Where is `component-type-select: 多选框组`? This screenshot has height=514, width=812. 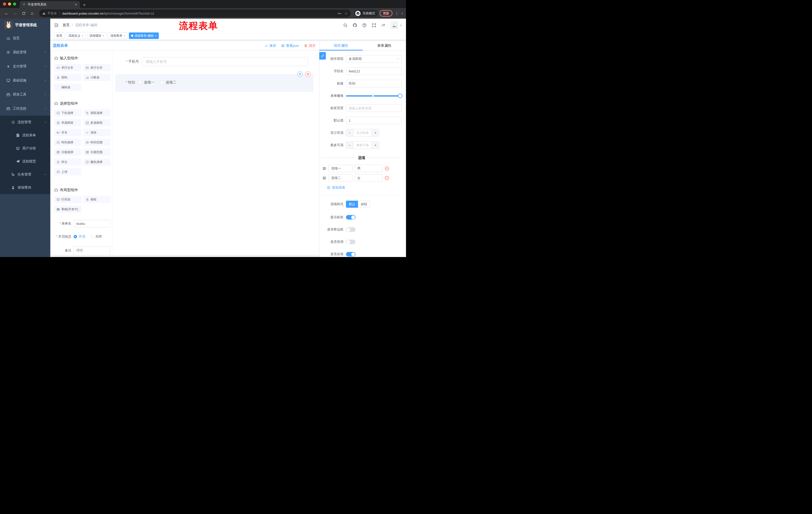 component-type-select: 多选框组 is located at coordinates (374, 59).